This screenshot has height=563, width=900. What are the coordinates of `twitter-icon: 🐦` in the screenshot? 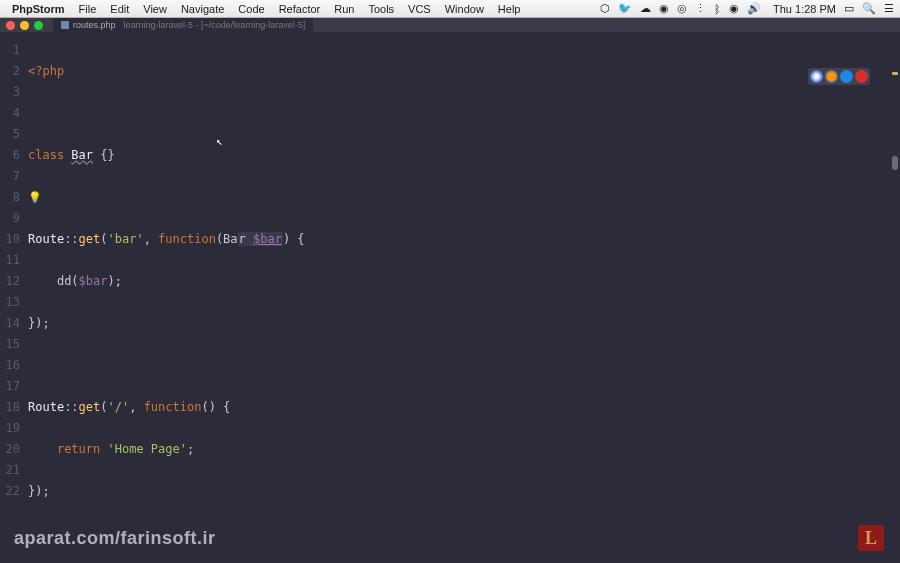 It's located at (625, 8).